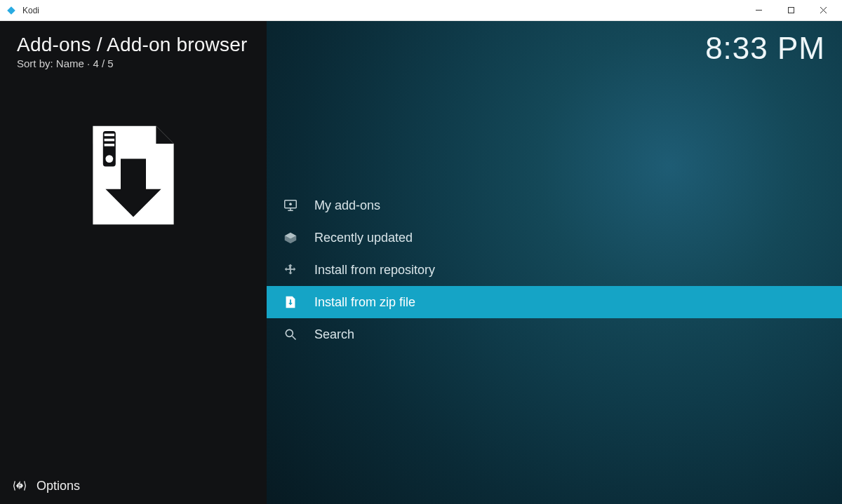 The image size is (842, 504). Describe the element at coordinates (791, 10) in the screenshot. I see `window-buttons` at that location.